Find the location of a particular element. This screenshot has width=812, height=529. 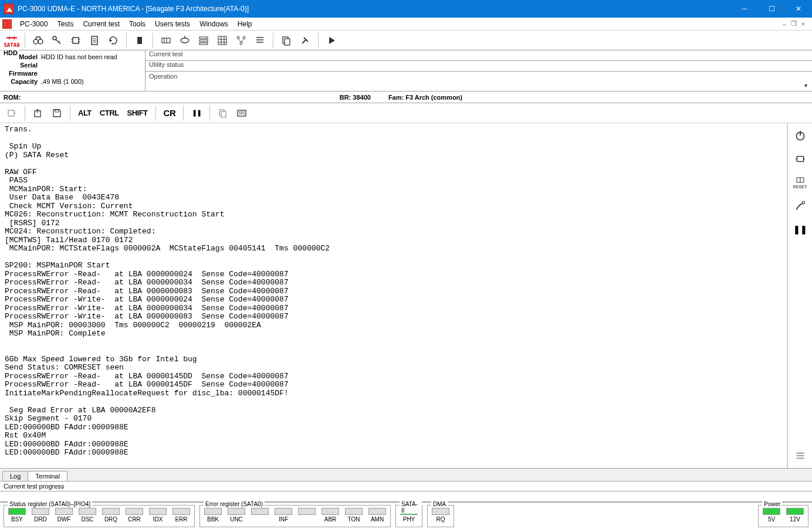

tool-document-icon is located at coordinates (94, 40).